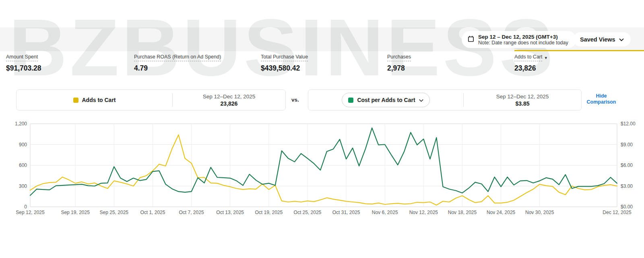 Image resolution: width=644 pixels, height=258 pixels. I want to click on right-axis-tick-label: $9.00, so click(627, 145).